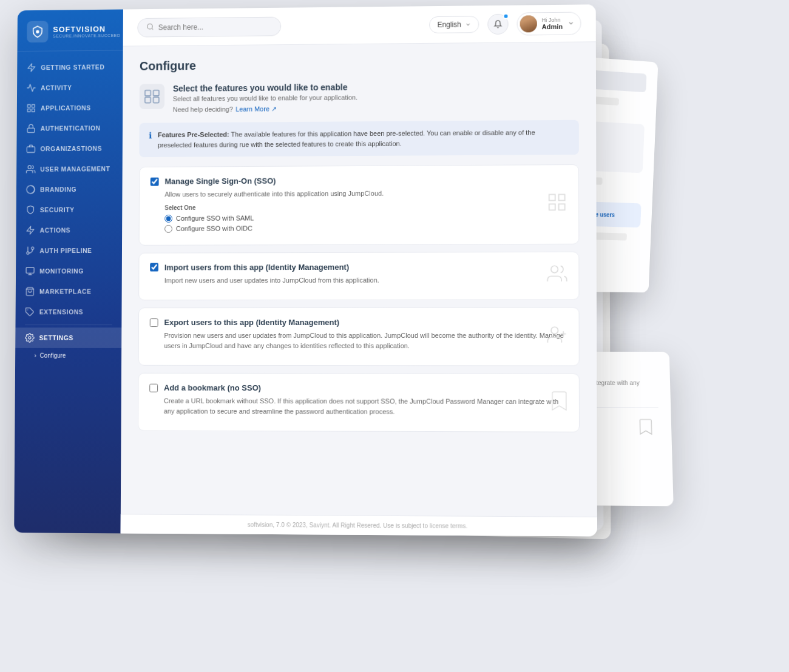 The height and width of the screenshot is (672, 789). Describe the element at coordinates (214, 228) in the screenshot. I see `sso-oidc-label: Configure SSO with OIDC` at that location.